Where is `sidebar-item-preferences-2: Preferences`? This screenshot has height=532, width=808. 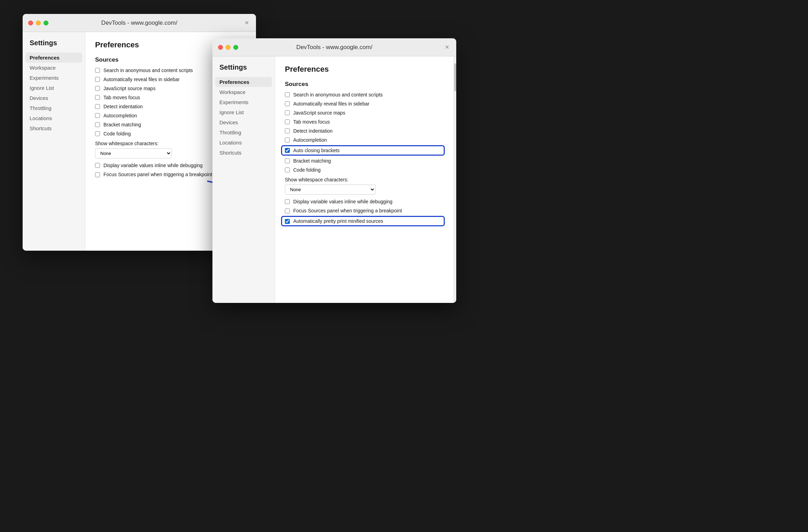
sidebar-item-preferences-2: Preferences is located at coordinates (244, 82).